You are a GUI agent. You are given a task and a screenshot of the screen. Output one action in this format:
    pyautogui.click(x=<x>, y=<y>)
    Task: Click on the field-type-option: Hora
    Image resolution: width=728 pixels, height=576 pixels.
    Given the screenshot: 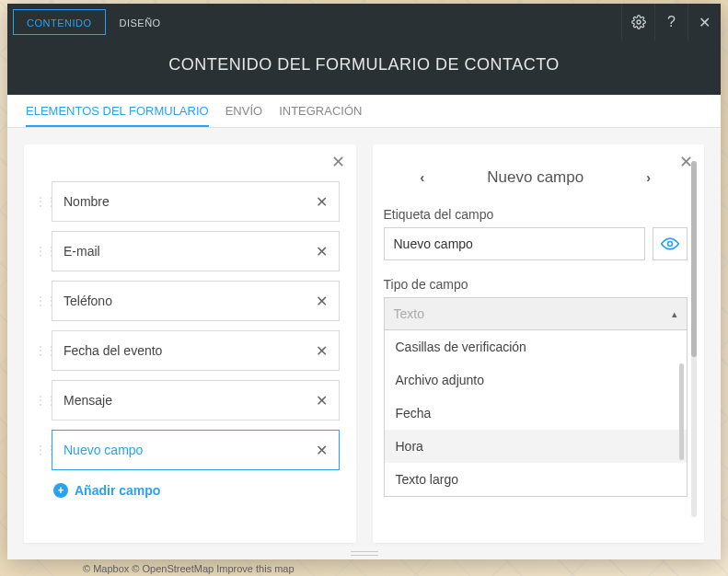 What is the action you would take?
    pyautogui.click(x=536, y=446)
    